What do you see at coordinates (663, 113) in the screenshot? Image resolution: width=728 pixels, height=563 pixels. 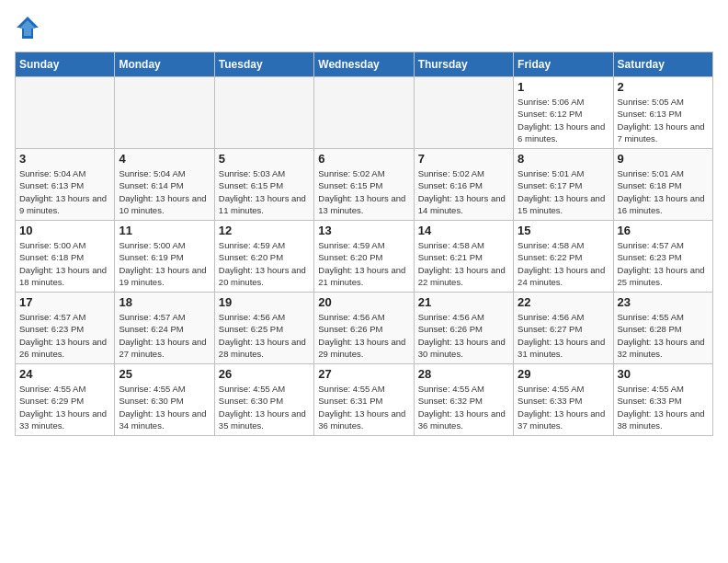 I see `calendar-cell: 2Sunrise: 5:05 AM Sunset: 6:13 PM Daylig…` at bounding box center [663, 113].